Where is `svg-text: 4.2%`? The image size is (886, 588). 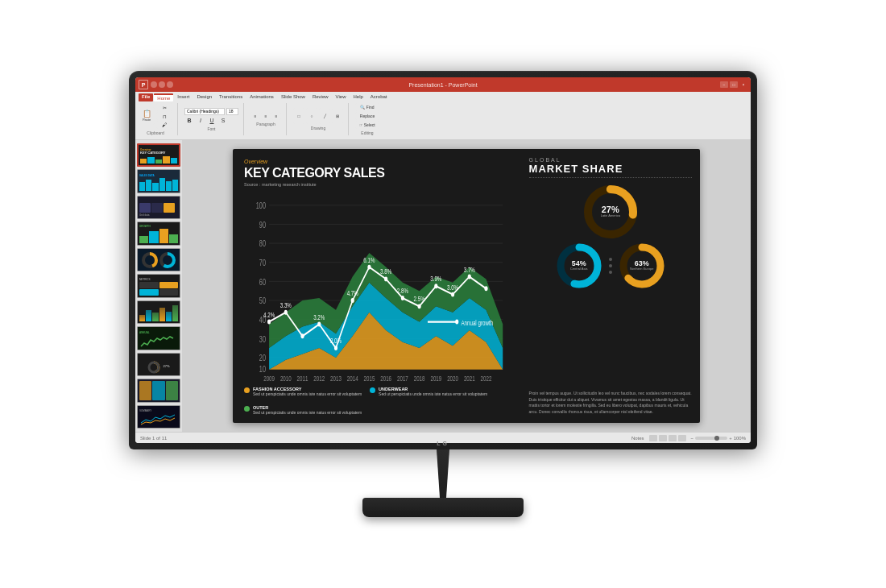
svg-text: 4.2% is located at coordinates (269, 314).